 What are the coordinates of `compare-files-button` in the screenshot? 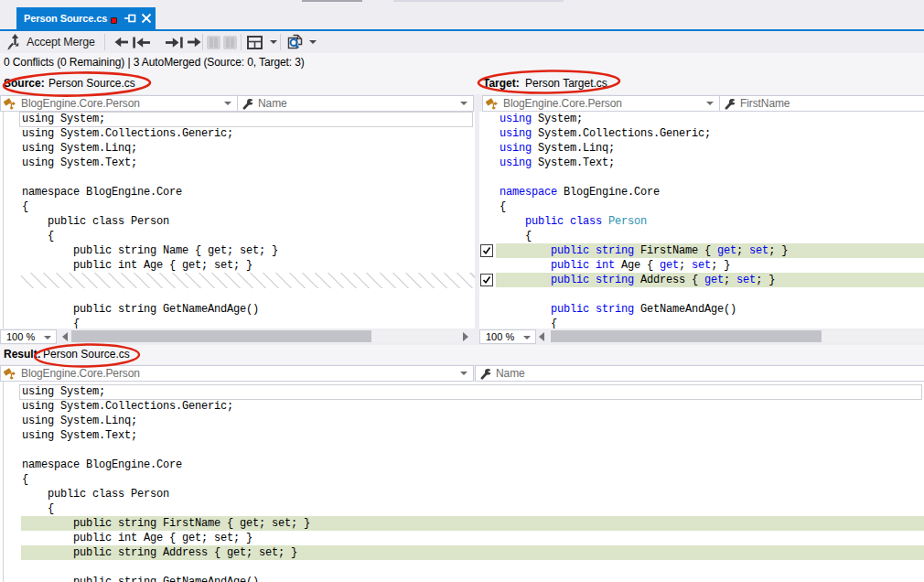 It's located at (295, 42).